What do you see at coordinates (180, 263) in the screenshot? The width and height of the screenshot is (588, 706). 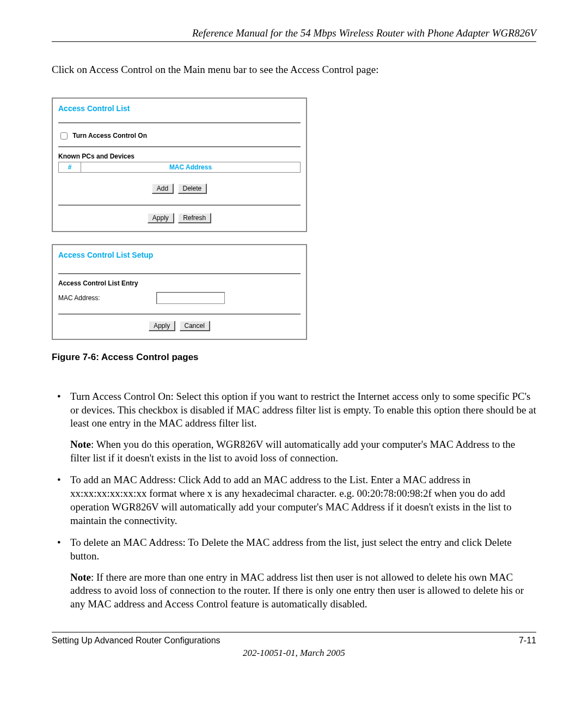 I see `setup-panel-title: Access Control List Setup` at bounding box center [180, 263].